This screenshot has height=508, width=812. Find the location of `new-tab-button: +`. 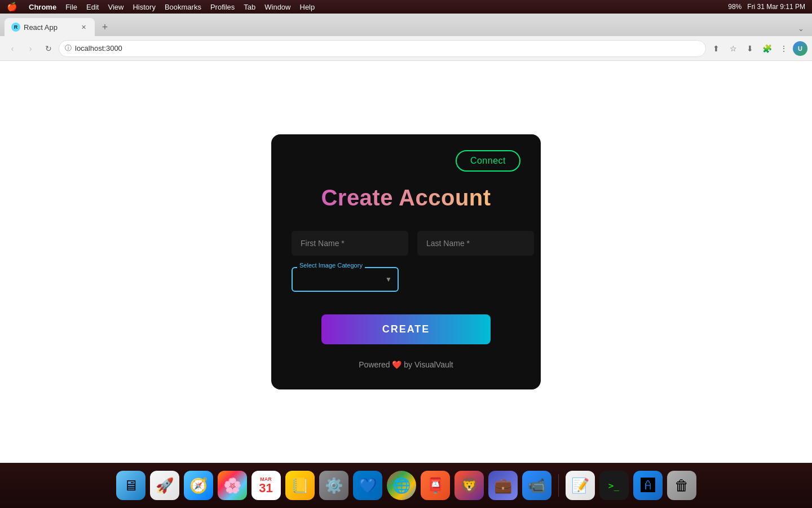

new-tab-button: + is located at coordinates (105, 27).